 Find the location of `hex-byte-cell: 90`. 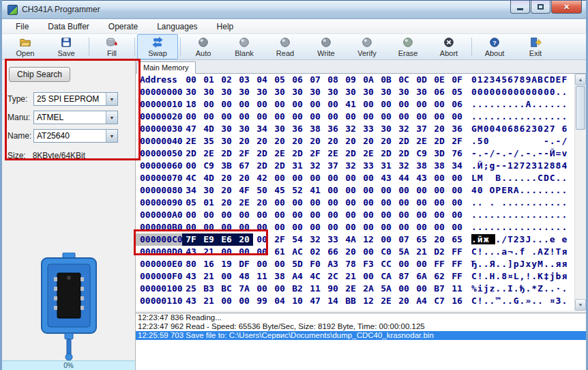

hex-byte-cell: 90 is located at coordinates (333, 289).